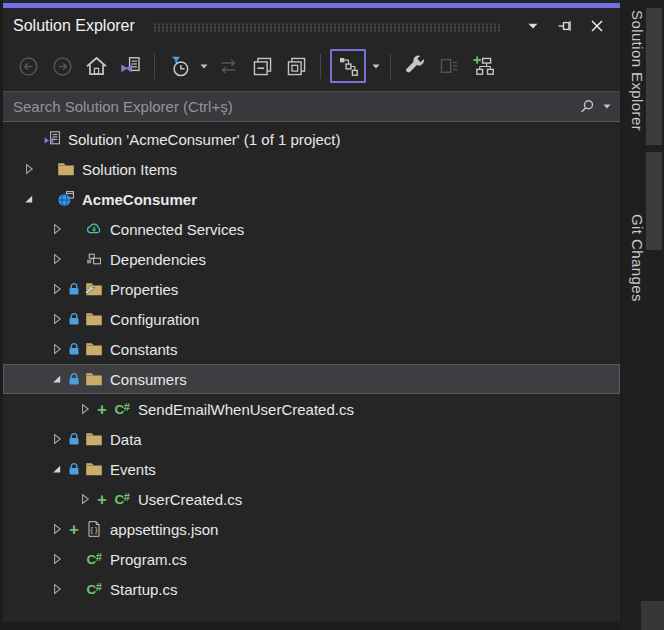 This screenshot has height=630, width=664. Describe the element at coordinates (654, 201) in the screenshot. I see `background-window-fragment` at that location.